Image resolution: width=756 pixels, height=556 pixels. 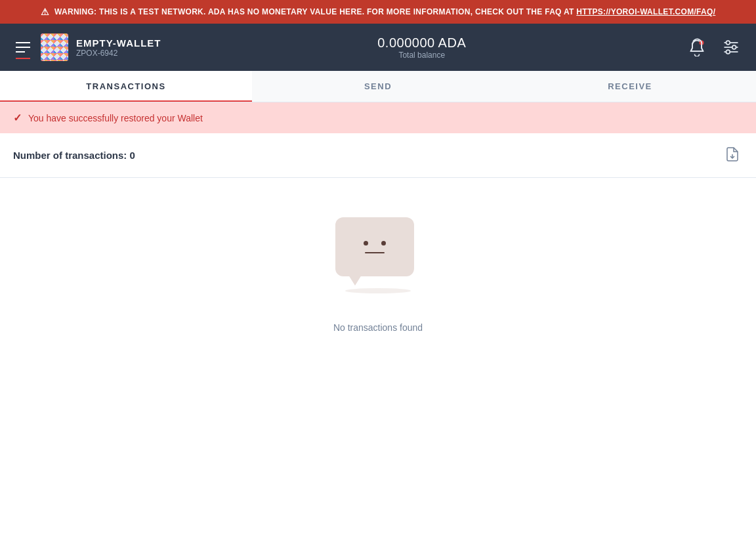 What do you see at coordinates (119, 47) in the screenshot?
I see `wallet-info: EMPTY-WALLET ZPOX-6942` at bounding box center [119, 47].